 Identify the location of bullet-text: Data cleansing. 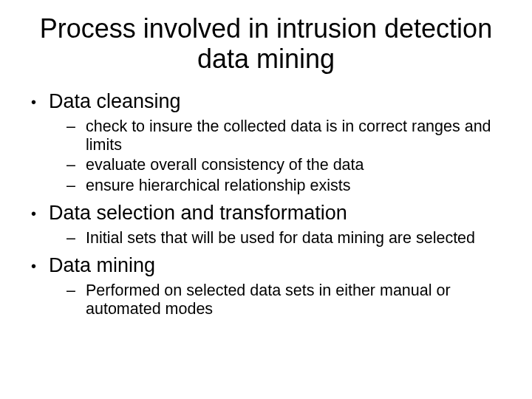
(115, 101).